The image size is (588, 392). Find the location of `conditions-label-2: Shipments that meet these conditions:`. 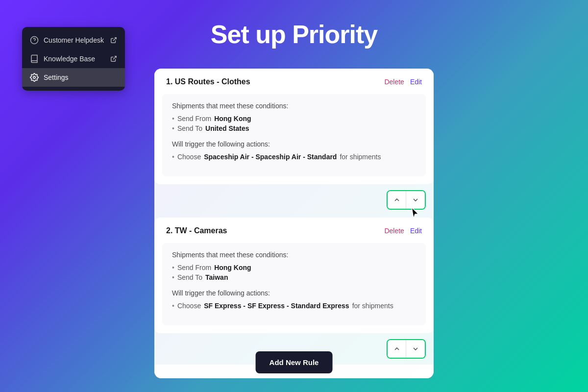

conditions-label-2: Shipments that meet these conditions: is located at coordinates (294, 255).